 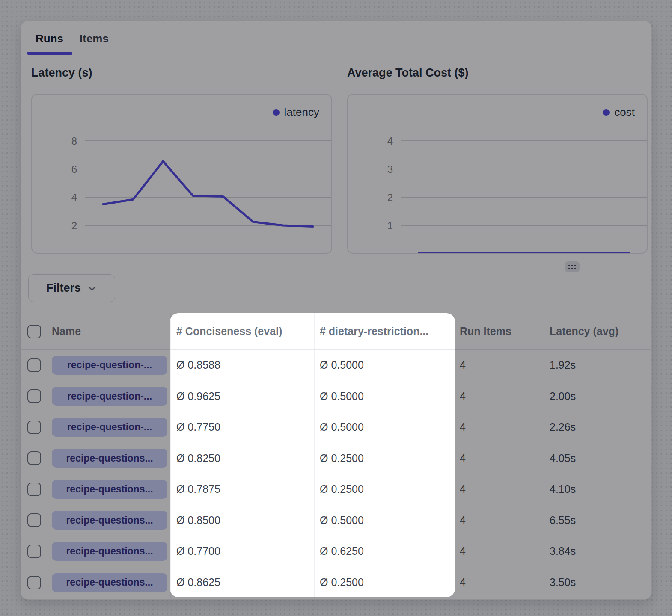 What do you see at coordinates (336, 459) in the screenshot?
I see `table-row: recipe-questions... Ø 0.8250 Ø 0.2500 4 …` at bounding box center [336, 459].